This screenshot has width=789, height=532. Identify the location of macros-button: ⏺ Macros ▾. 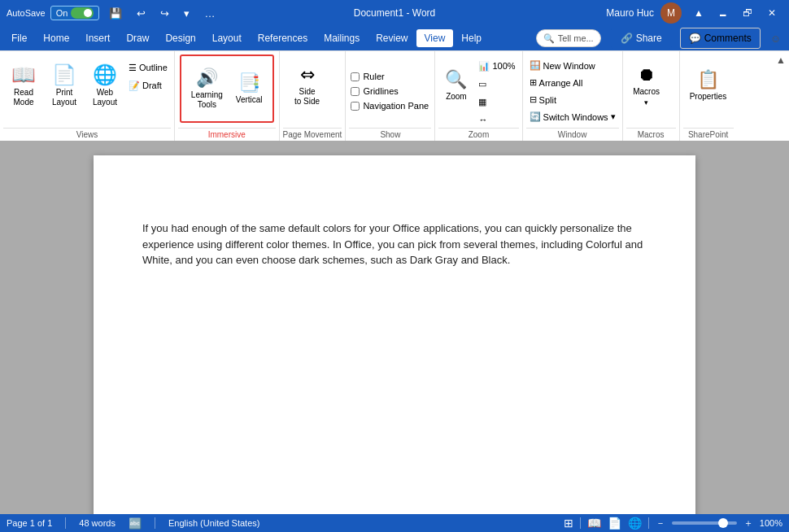
(647, 85).